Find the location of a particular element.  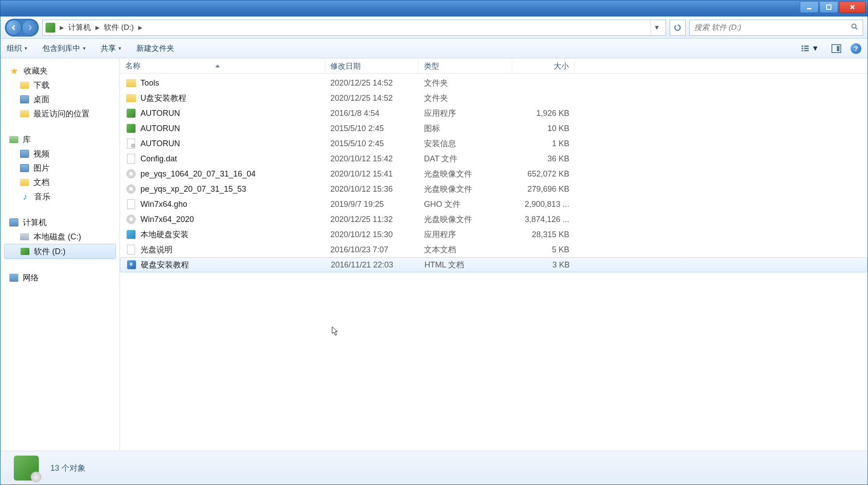

file-name: Config.dat is located at coordinates (159, 159).